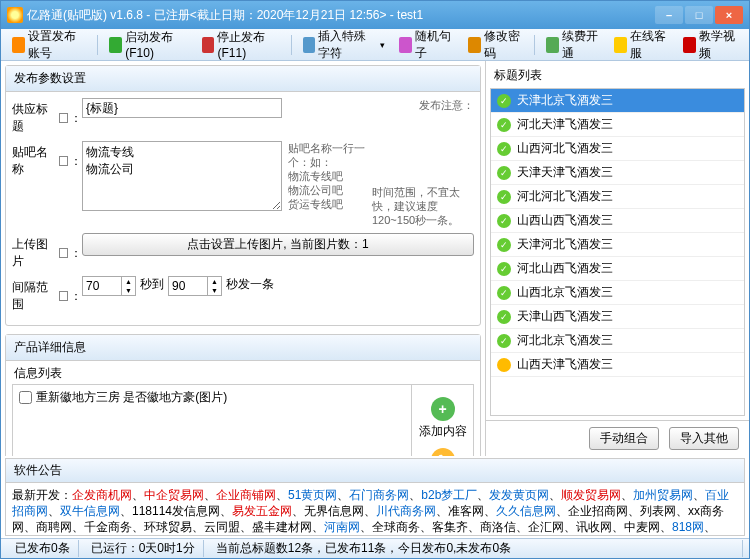  Describe the element at coordinates (375, 509) in the screenshot. I see `announce-body: 最新开发：企发商机网、中企贸易网、企业商铺网、51黄页网、石门商务网、b2b梦工…` at that location.